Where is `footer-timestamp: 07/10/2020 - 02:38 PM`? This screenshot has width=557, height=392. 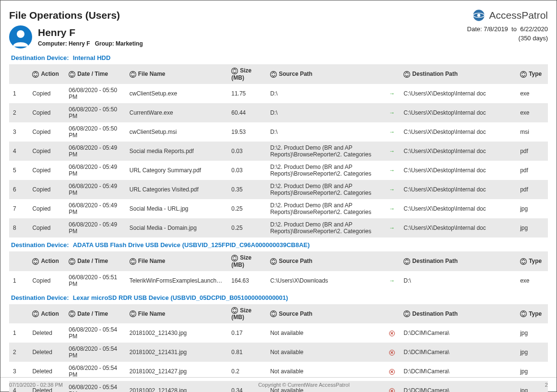
footer-timestamp: 07/10/2020 - 02:38 PM is located at coordinates (36, 385).